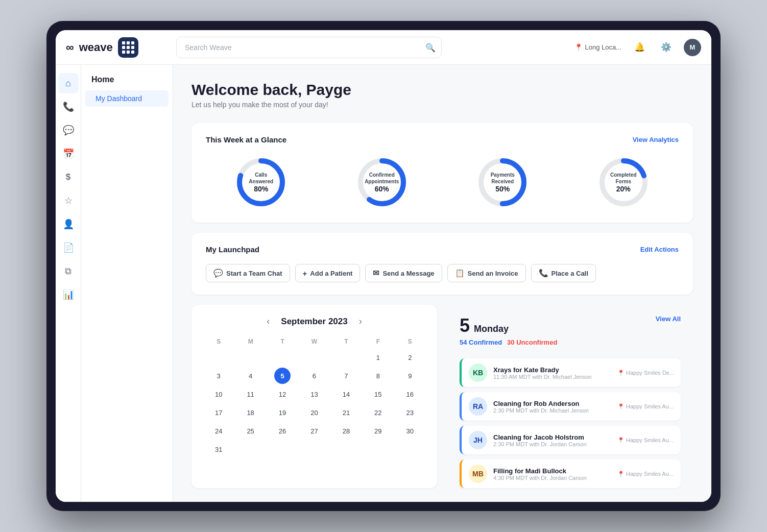 This screenshot has height=532, width=767. I want to click on appt-location-1: 📍 Happy Smiles Au..., so click(645, 406).